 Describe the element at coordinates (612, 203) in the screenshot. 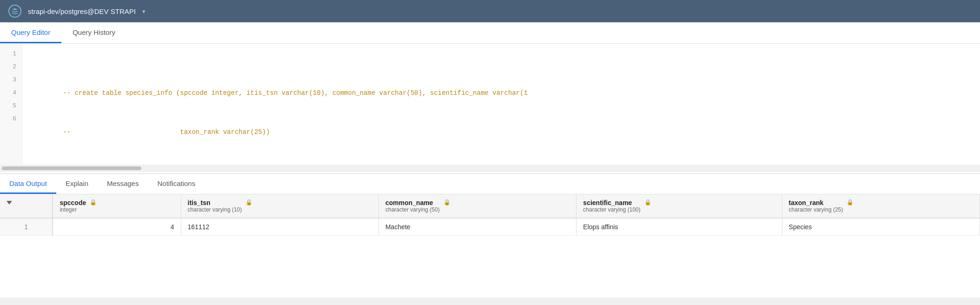

I see `col-name-scientific-name: scientific_name` at that location.